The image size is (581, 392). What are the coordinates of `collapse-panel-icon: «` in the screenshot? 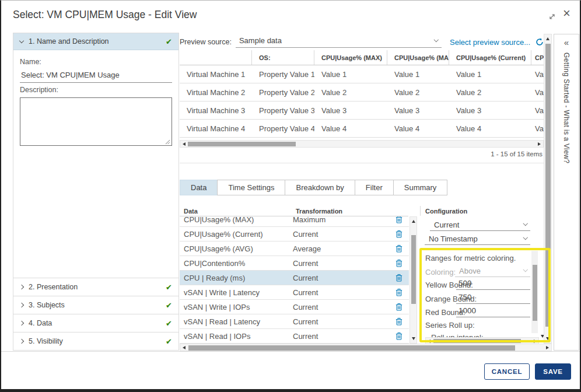 It's located at (566, 42).